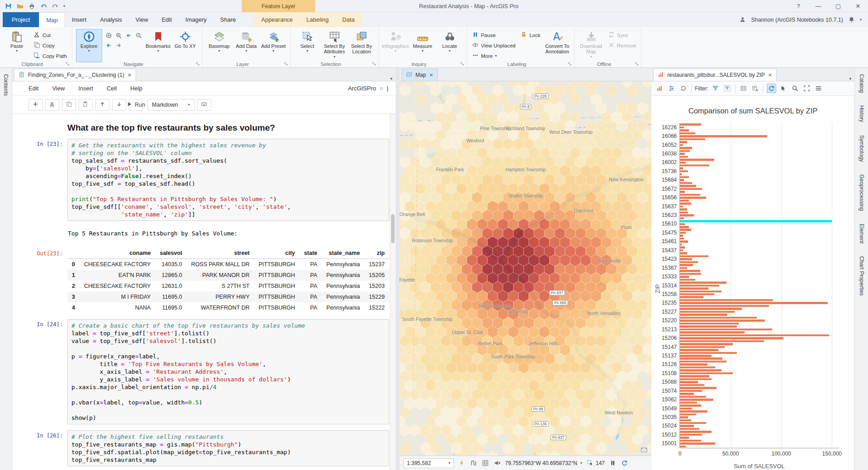 The image size is (868, 470). I want to click on table-add-button, so click(755, 89).